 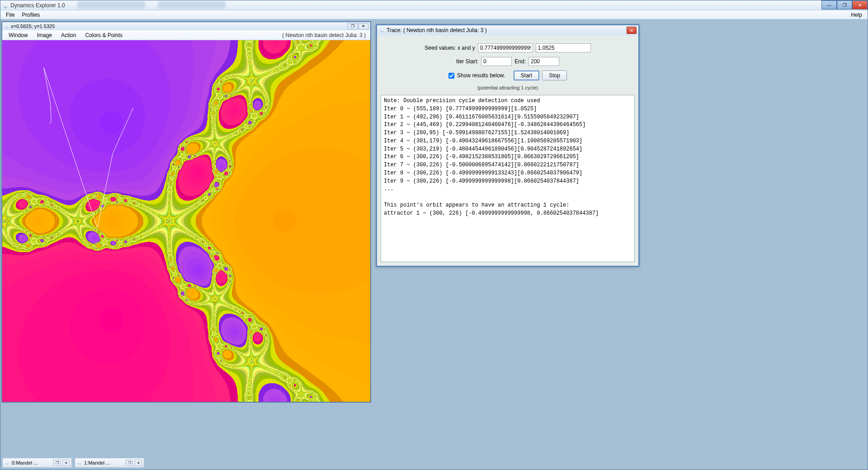 I want to click on menu-colors-points: Colors & Points, so click(x=104, y=35).